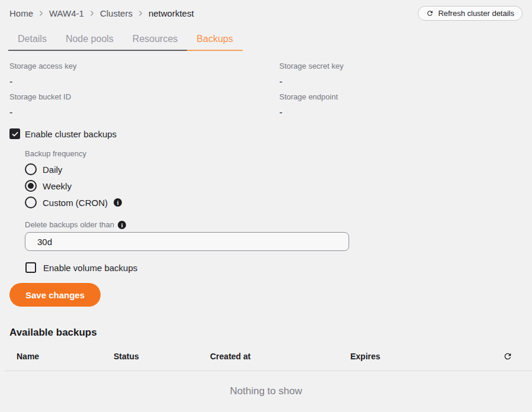  Describe the element at coordinates (144, 112) in the screenshot. I see `storage-bucket-id-value: -` at that location.